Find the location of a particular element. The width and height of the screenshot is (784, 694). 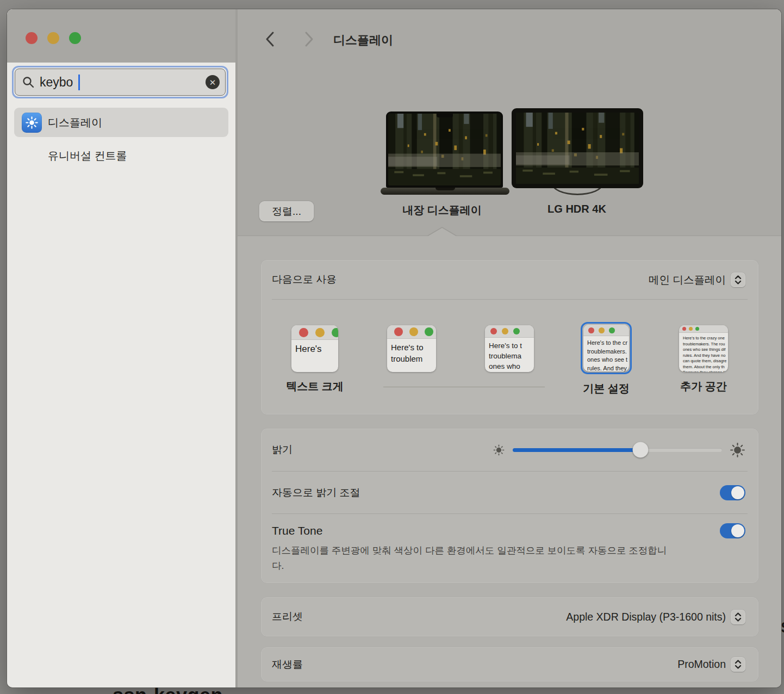

use-as-row: 다음으로 사용 메인 디스플레이 is located at coordinates (510, 280).